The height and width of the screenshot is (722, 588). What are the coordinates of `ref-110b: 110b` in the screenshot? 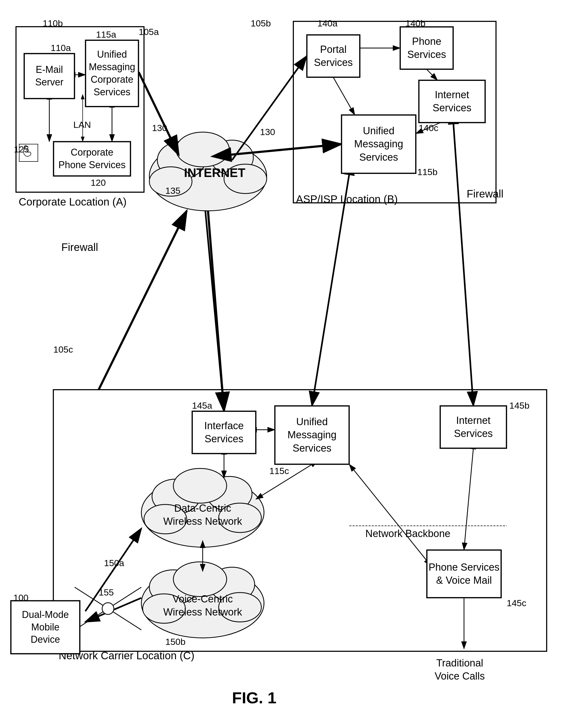 It's located at (53, 23).